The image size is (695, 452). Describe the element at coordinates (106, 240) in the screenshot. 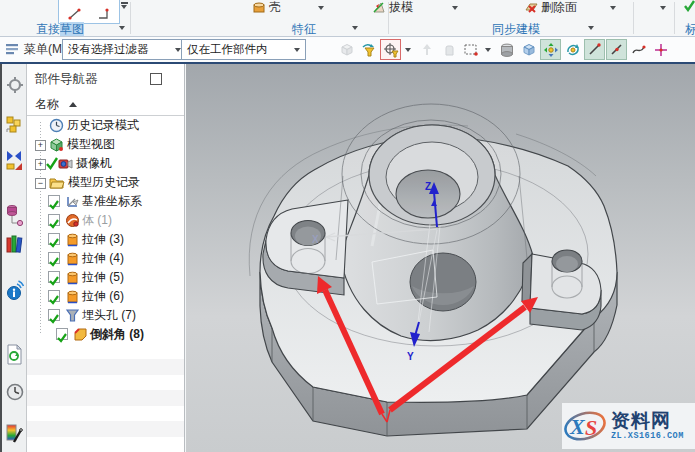

I see `tree-item-extrude-3: 拉伸 (3)` at that location.